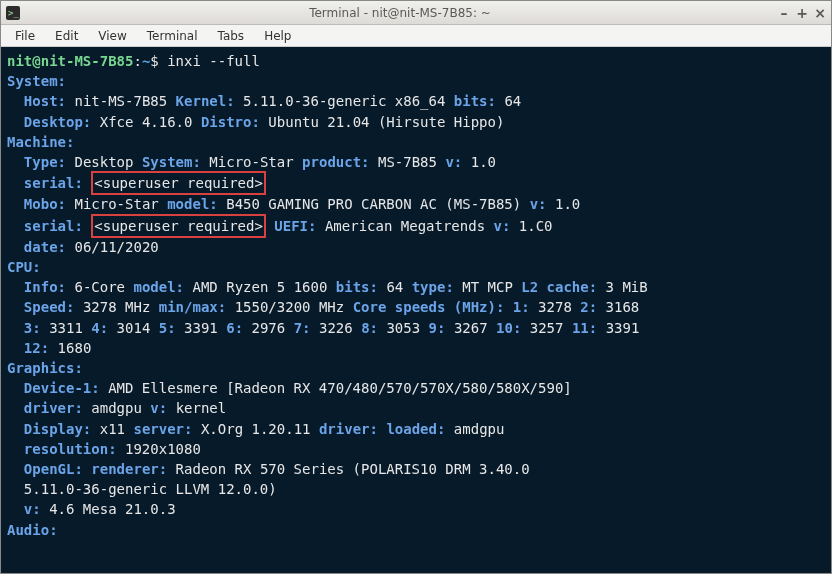 This screenshot has width=832, height=574. I want to click on titlebar: >_ Terminal - nit@nit-MS-7B85: ~ – + ×, so click(416, 13).